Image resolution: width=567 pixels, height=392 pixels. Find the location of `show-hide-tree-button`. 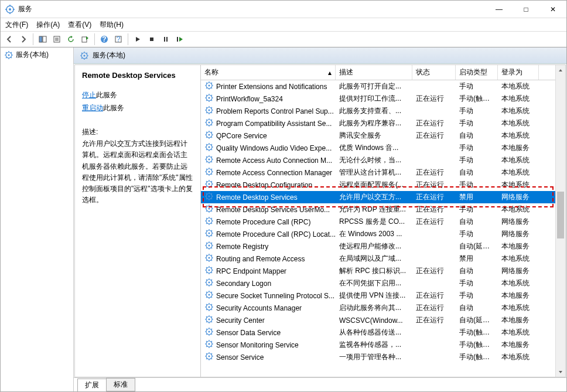

show-hide-tree-button is located at coordinates (43, 39).